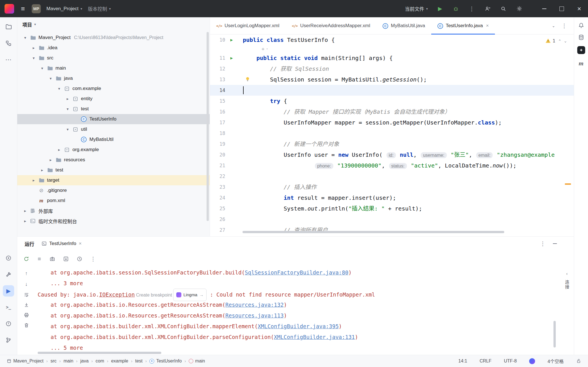 The width and height of the screenshot is (588, 367). Describe the element at coordinates (113, 119) in the screenshot. I see `tree-item-TestUserInfo: CTestUserInfo` at that location.